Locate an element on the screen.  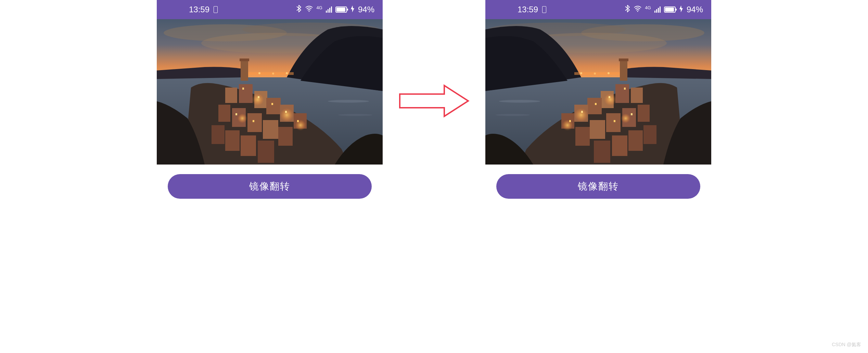
image-preview-mirrored is located at coordinates (598, 92).